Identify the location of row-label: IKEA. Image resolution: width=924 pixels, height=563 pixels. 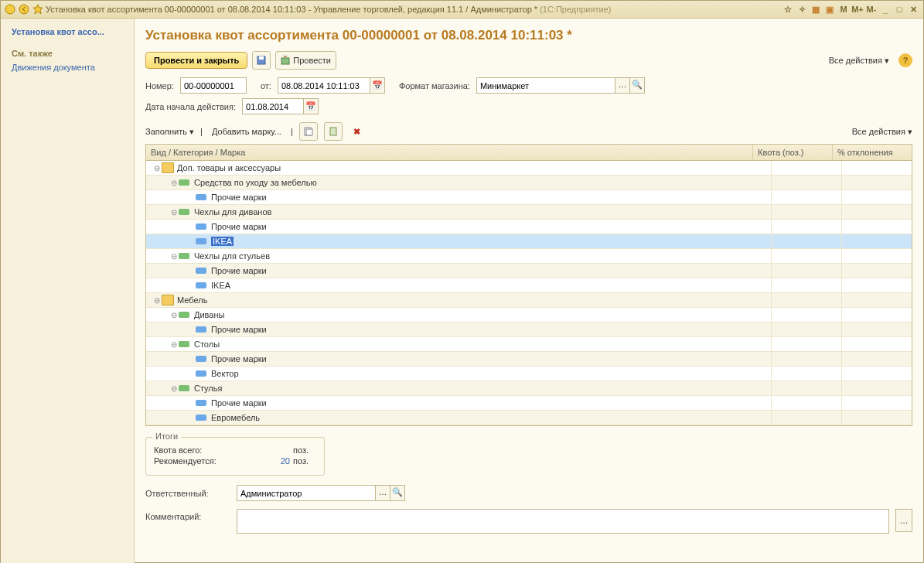
(223, 241).